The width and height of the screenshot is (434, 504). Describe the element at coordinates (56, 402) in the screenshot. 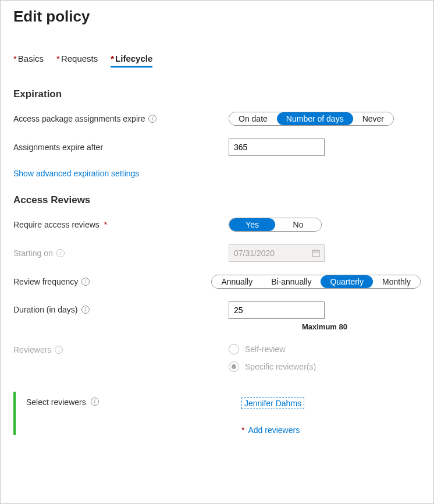

I see `label-select-reviewers: Select reviewers` at that location.